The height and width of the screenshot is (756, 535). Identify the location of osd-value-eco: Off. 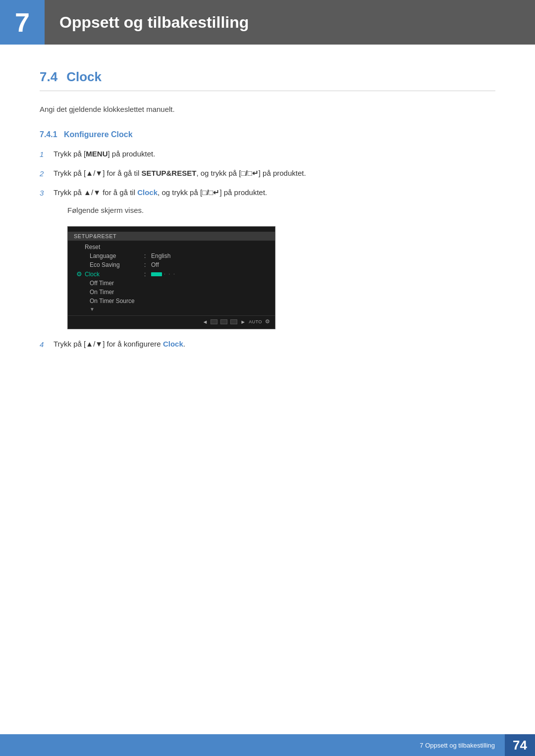
(210, 265).